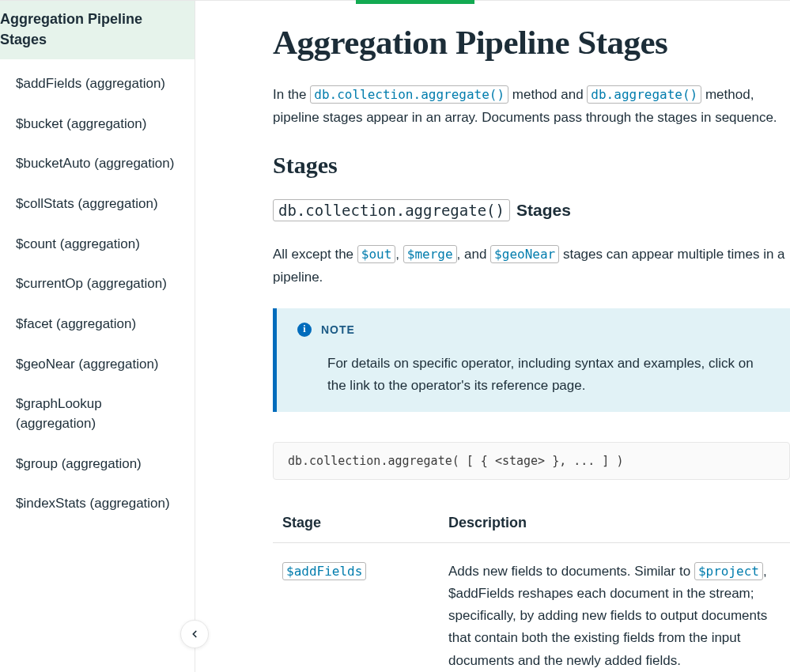 The height and width of the screenshot is (672, 790). I want to click on sidebar-item: $facet (aggregation), so click(97, 324).